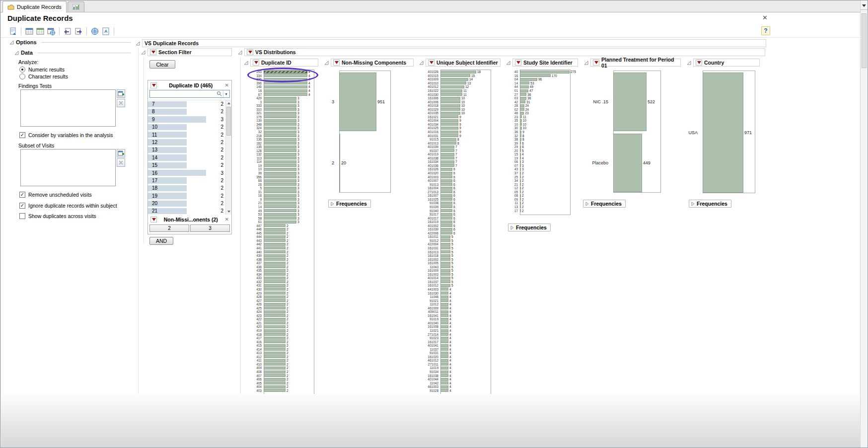 The width and height of the screenshot is (868, 448). What do you see at coordinates (544, 143) in the screenshot?
I see `bar-row: 396` at bounding box center [544, 143].